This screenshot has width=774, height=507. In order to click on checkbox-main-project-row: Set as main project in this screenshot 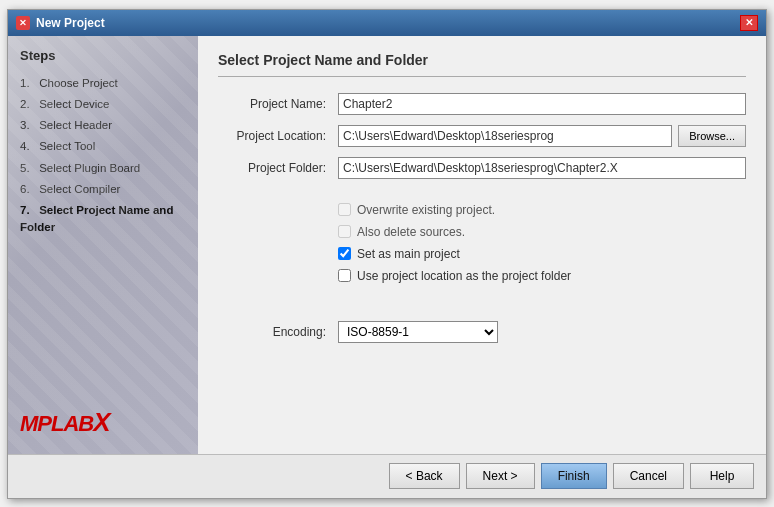, I will do `click(542, 254)`.